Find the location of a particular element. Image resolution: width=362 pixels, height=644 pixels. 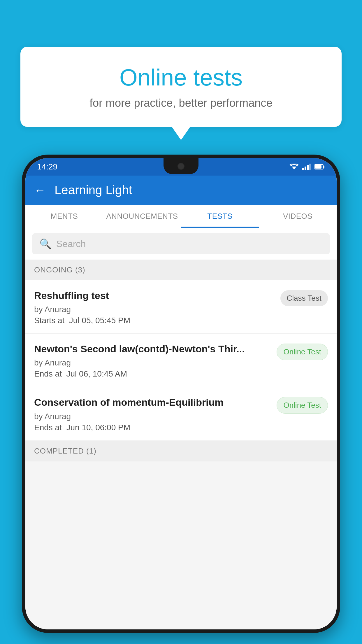

test-author-3: by Anurag is located at coordinates (152, 416).